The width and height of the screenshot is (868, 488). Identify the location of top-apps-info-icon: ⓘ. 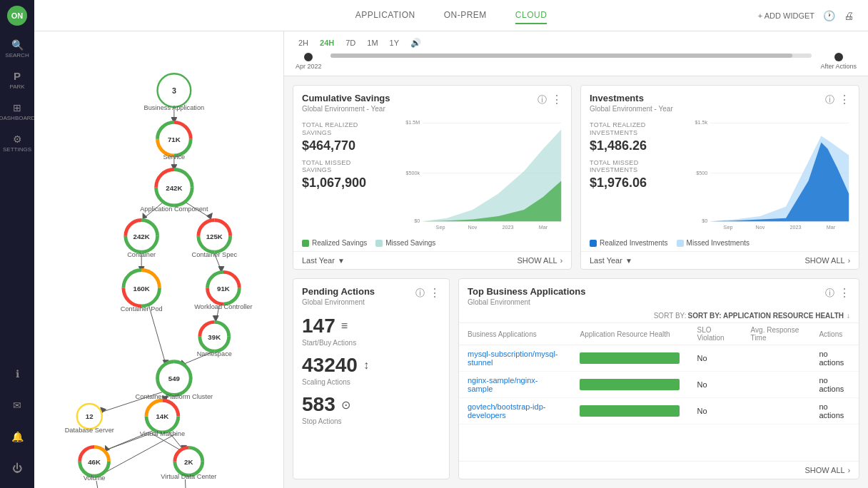
(829, 293).